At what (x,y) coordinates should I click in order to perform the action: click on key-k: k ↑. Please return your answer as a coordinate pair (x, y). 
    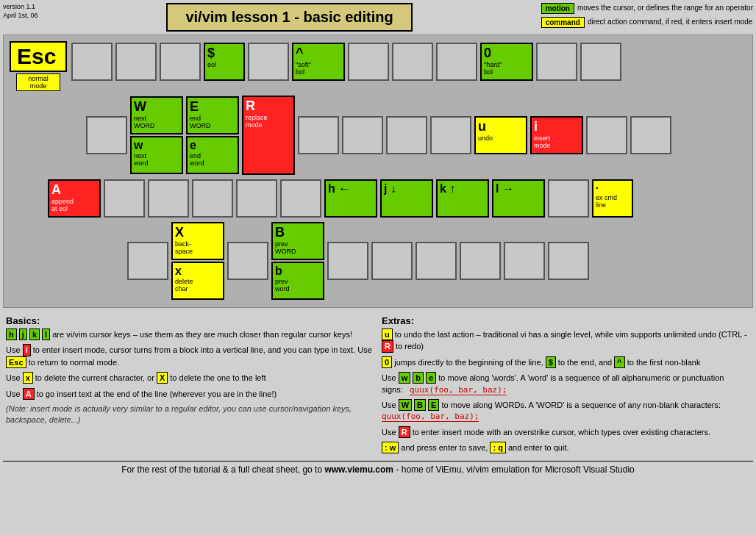
    Looking at the image, I should click on (463, 198).